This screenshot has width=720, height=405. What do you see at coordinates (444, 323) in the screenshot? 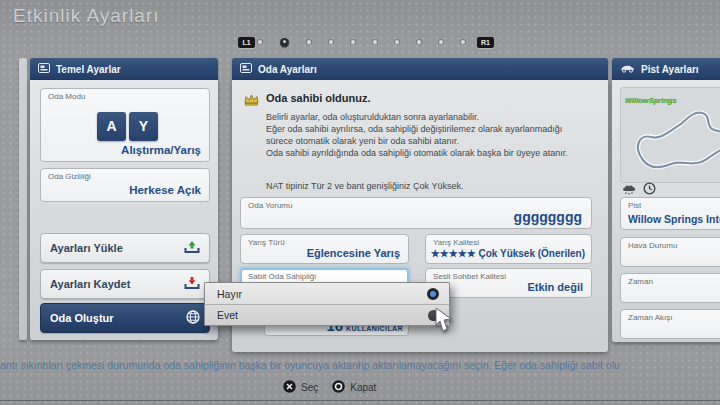
I see `cursor-pointer` at bounding box center [444, 323].